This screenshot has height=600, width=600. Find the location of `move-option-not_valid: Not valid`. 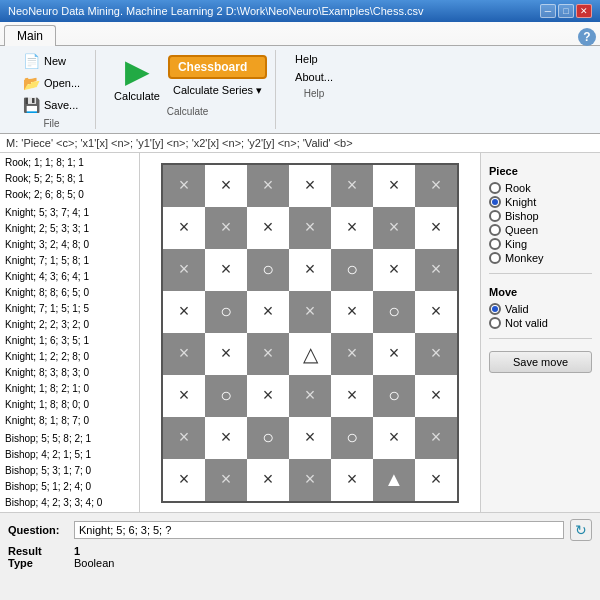

move-option-not_valid: Not valid is located at coordinates (540, 323).